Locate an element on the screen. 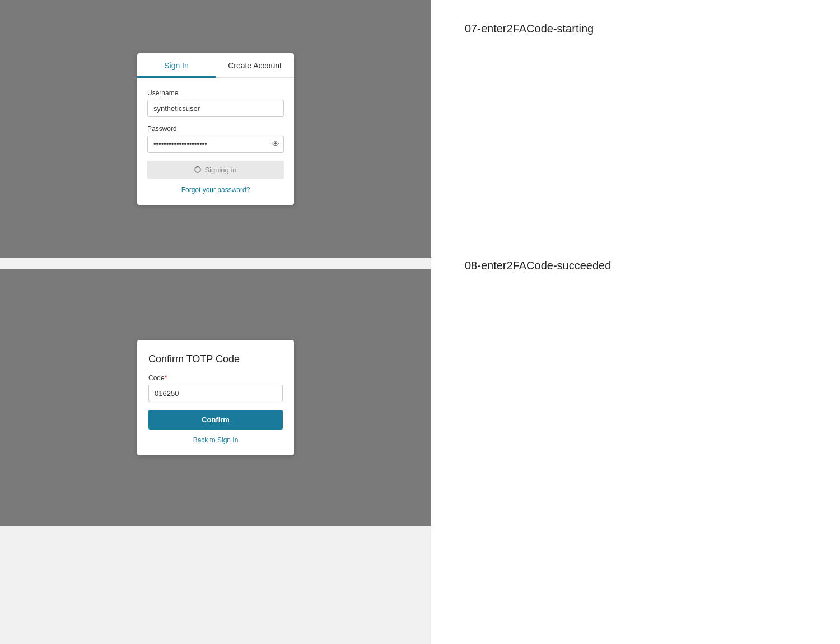 The height and width of the screenshot is (644, 840). scenario-label-1: 07-enter2FACode-starting is located at coordinates (636, 29).